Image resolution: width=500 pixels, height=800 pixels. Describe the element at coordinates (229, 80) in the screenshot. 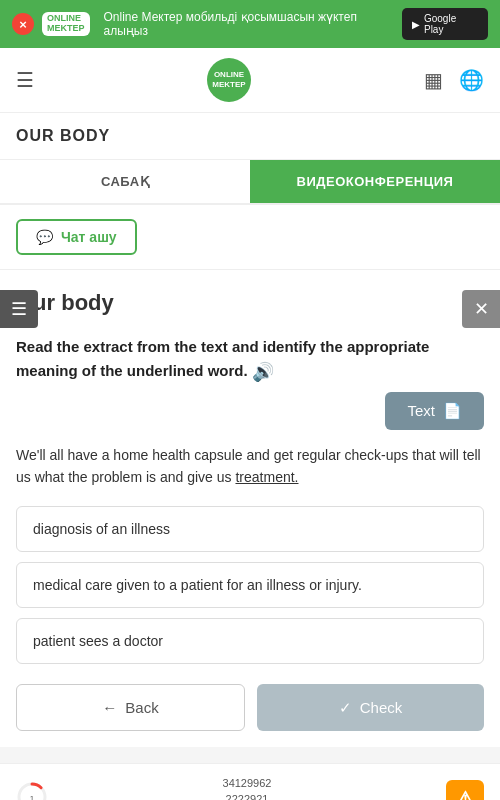

I see `nav-logo: ONLINEMEKTEP` at that location.